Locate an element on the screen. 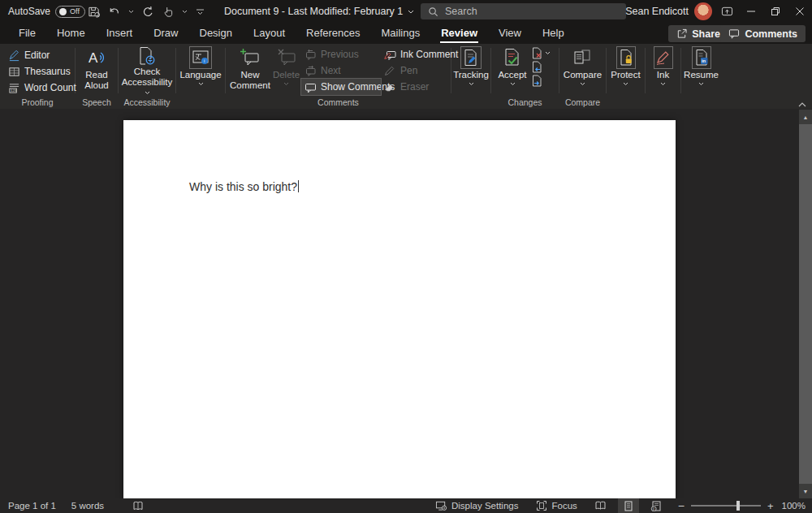  save-button is located at coordinates (94, 11).